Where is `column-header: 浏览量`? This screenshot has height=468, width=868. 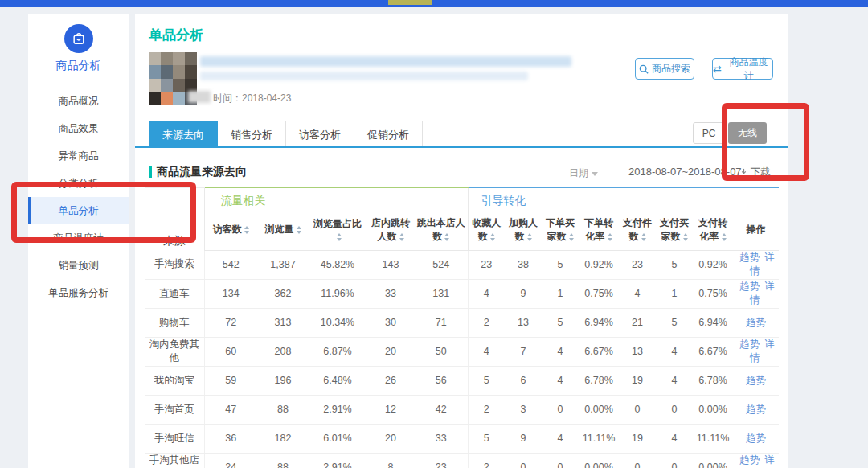
column-header: 浏览量 is located at coordinates (283, 230).